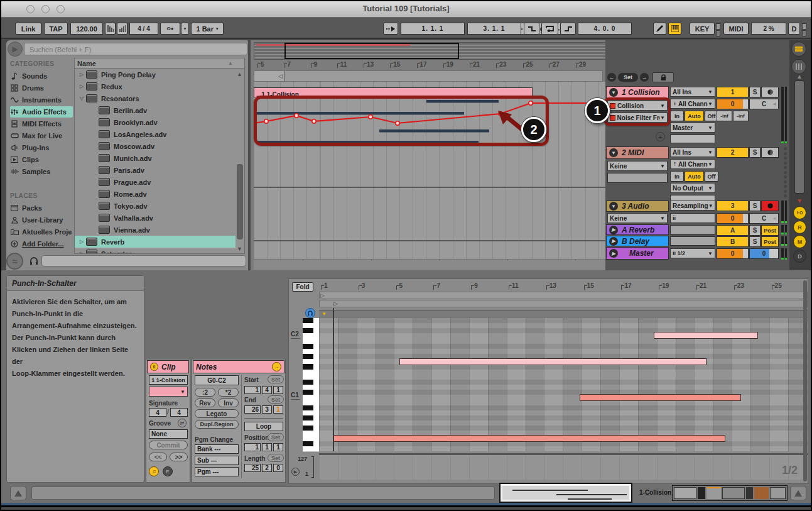 This screenshot has width=812, height=511. Describe the element at coordinates (28, 29) in the screenshot. I see `link-button: Link` at that location.